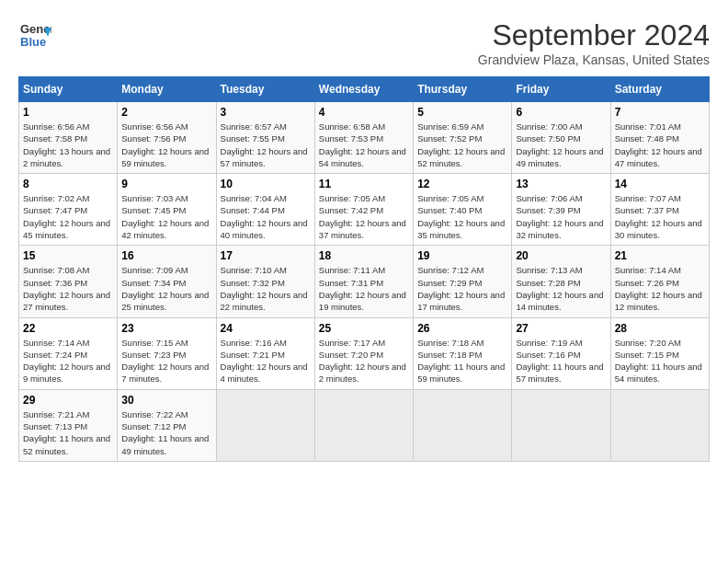 This screenshot has height=563, width=728. Describe the element at coordinates (265, 353) in the screenshot. I see `calendar-day-cell: 24Sunrise: 7:16 AMSunset: 7:21 PMDayligh…` at that location.